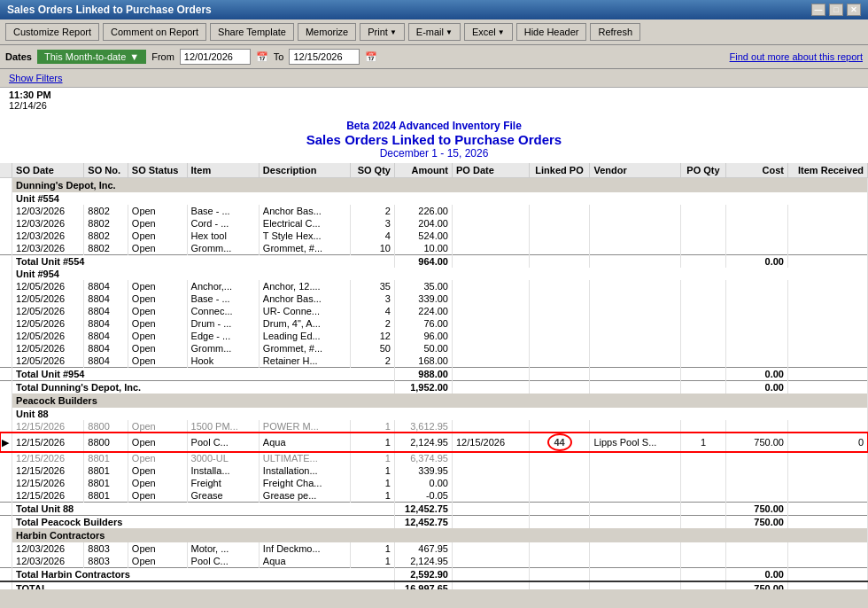  I want to click on memorize-button: Memorize, so click(327, 32).